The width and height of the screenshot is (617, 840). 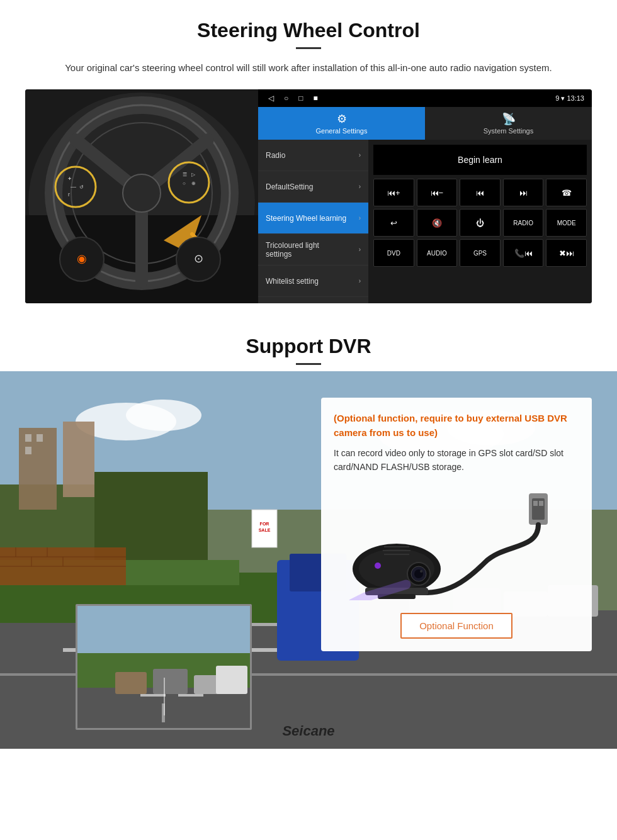 I want to click on arrow-icon: ›, so click(x=360, y=155).